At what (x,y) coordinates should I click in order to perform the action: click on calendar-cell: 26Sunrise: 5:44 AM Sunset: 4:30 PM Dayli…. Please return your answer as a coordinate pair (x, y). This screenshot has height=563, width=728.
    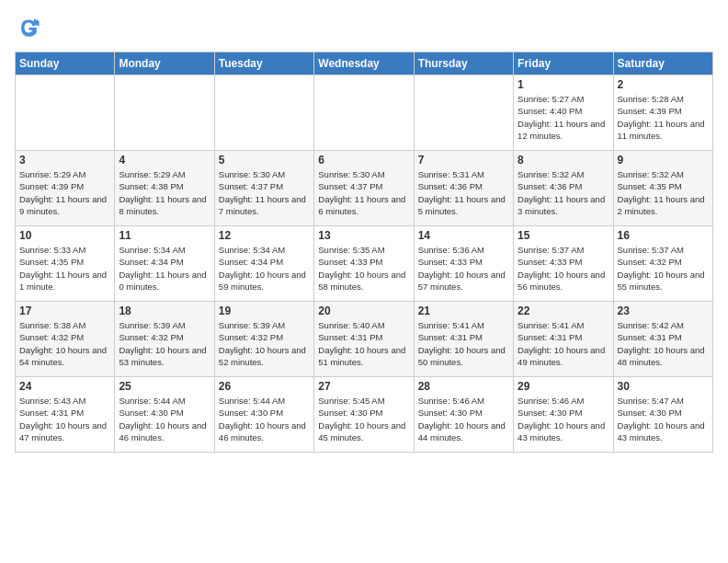
    Looking at the image, I should click on (264, 415).